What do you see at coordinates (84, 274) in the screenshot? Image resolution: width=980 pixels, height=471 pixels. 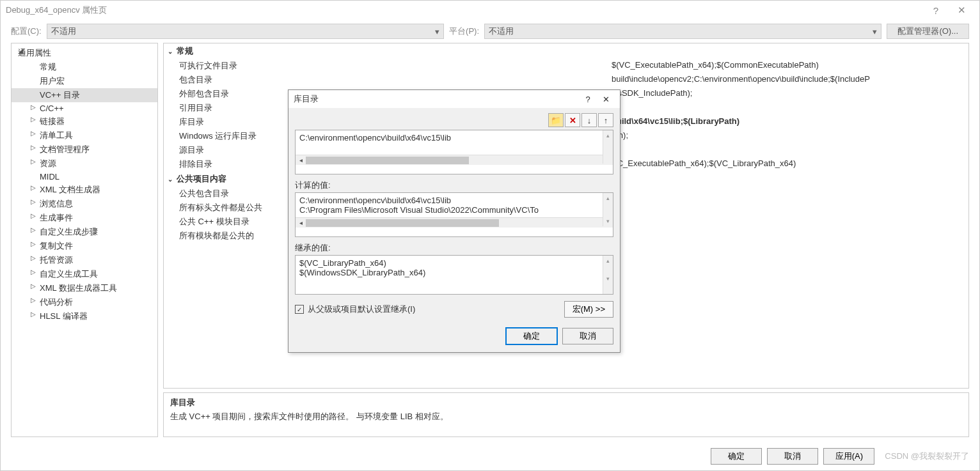 I see `tree-customtool: ▷自定义生成工具` at bounding box center [84, 274].